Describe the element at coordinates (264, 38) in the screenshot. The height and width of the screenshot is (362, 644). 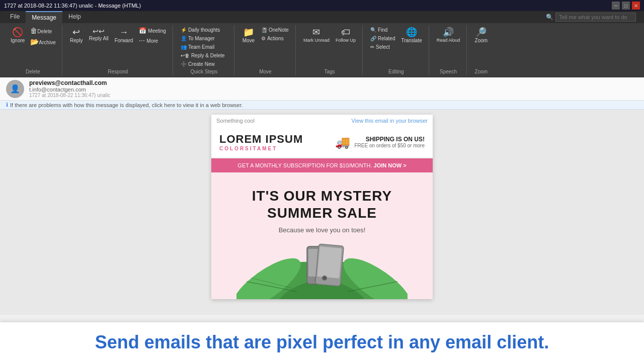
I see `actions-icon: ⚙` at that location.